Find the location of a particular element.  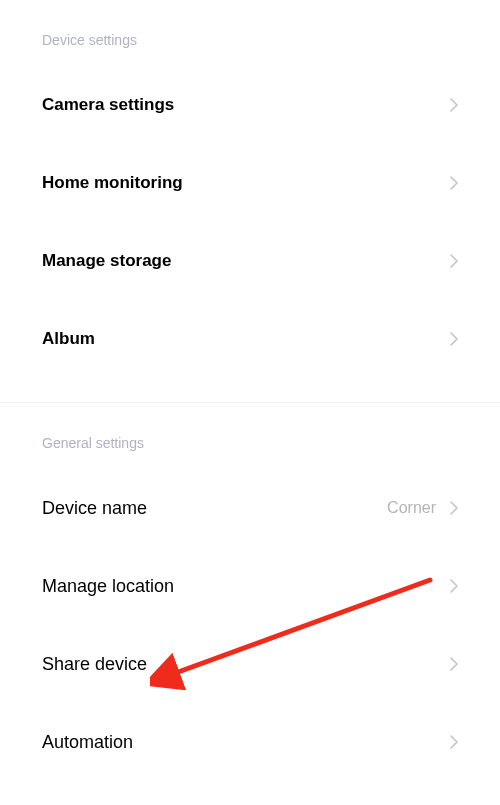

general-settings-header: General settings is located at coordinates (250, 436).